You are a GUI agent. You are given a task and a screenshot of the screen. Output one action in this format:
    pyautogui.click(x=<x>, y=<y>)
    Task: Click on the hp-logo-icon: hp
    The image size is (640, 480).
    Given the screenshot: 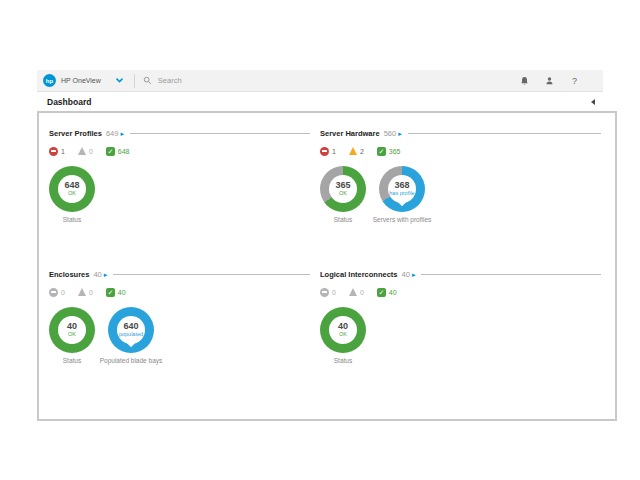 What is the action you would take?
    pyautogui.click(x=50, y=80)
    